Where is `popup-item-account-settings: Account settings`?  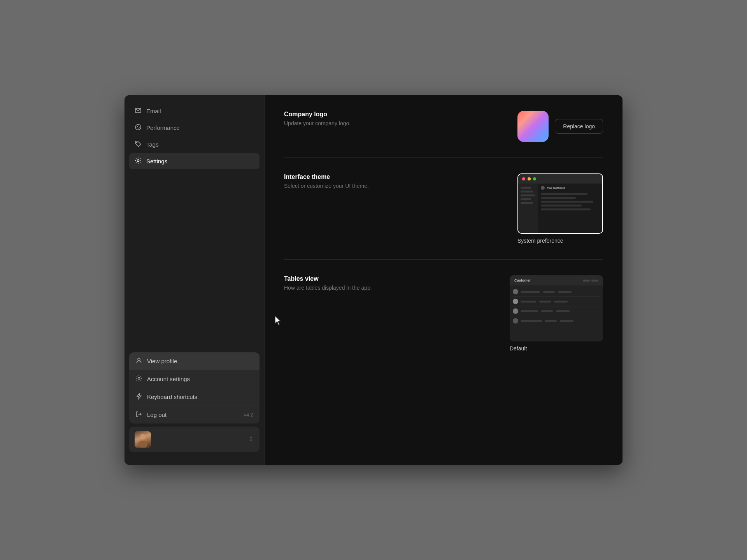
popup-item-account-settings: Account settings is located at coordinates (195, 379).